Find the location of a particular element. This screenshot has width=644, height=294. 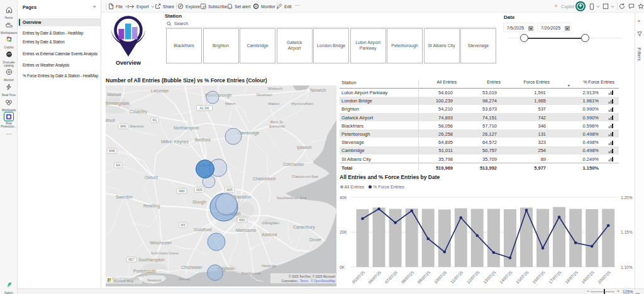

svg-text: Milton Keynes is located at coordinates (175, 142).